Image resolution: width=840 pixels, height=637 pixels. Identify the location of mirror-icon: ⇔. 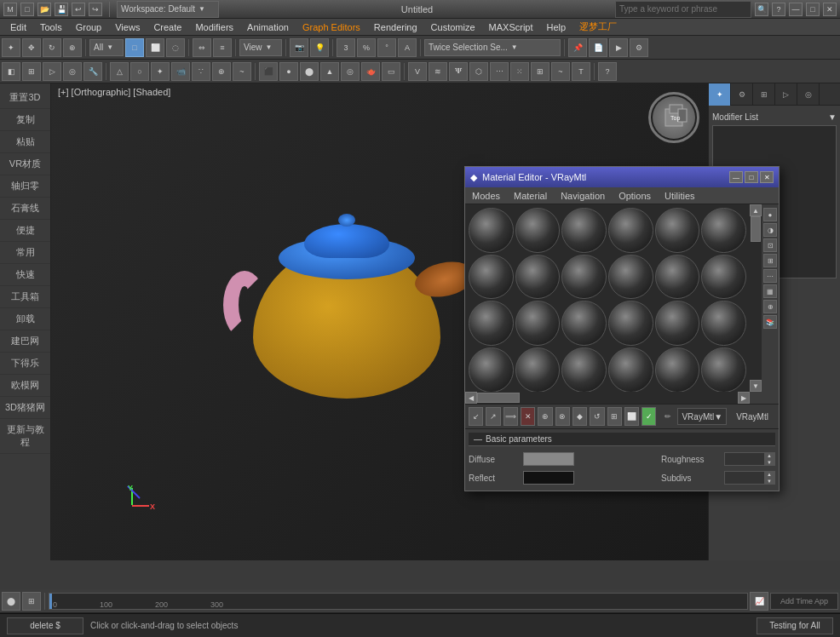
(202, 48).